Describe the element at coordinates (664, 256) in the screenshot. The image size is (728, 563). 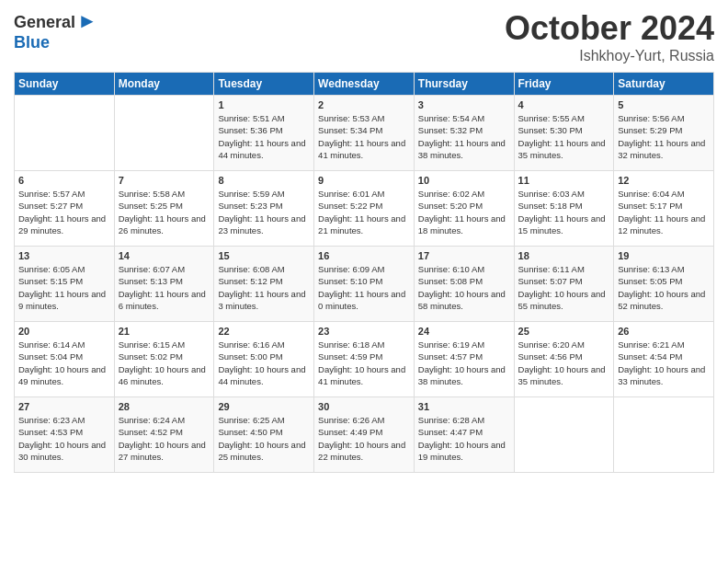
I see `day-number: 19` at that location.